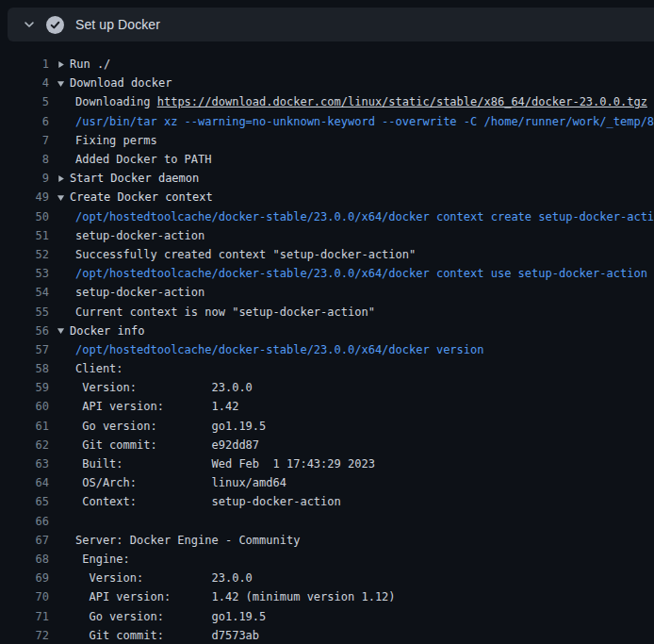 The height and width of the screenshot is (644, 654). Describe the element at coordinates (25, 350) in the screenshot. I see `line-number-link: 57` at that location.